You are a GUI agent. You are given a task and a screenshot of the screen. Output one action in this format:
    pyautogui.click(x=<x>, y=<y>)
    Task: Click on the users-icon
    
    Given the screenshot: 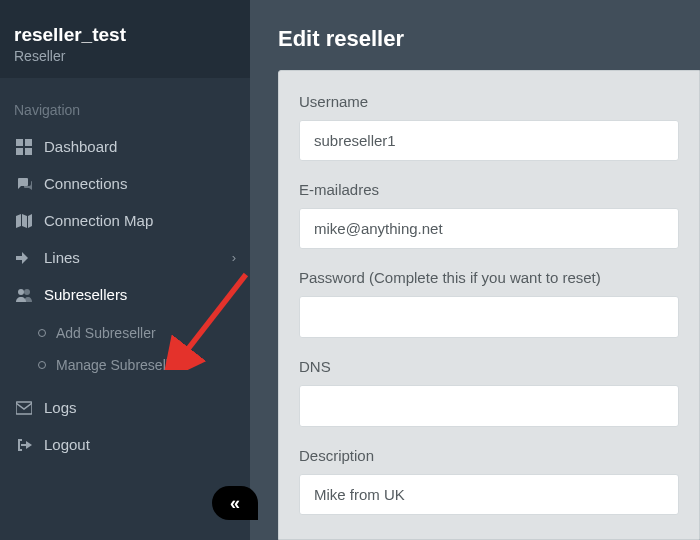 What is the action you would take?
    pyautogui.click(x=24, y=295)
    